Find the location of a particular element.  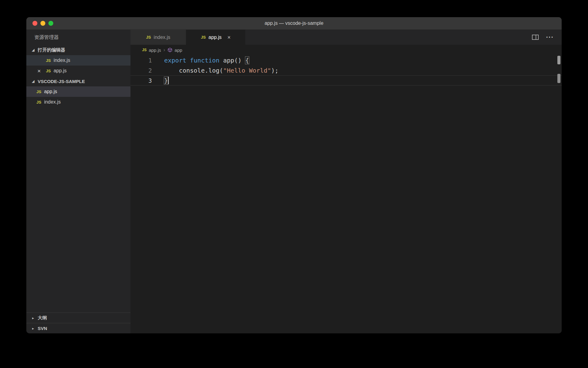

text-cursor is located at coordinates (168, 80).